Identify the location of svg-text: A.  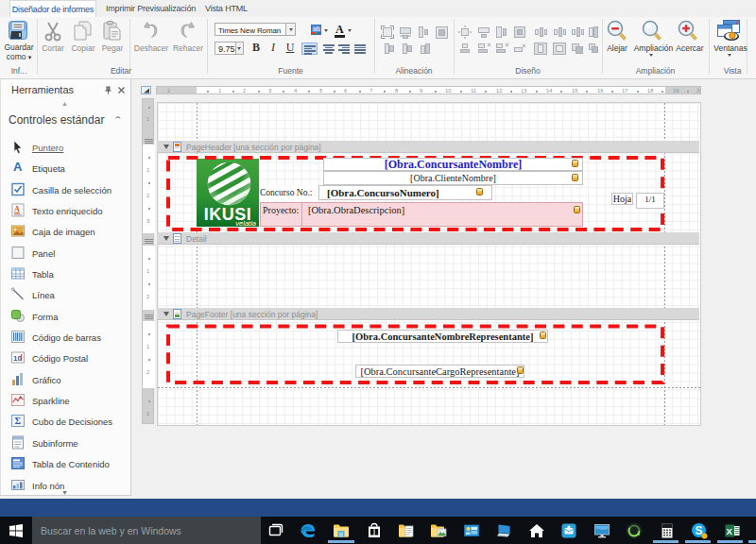
(17, 210).